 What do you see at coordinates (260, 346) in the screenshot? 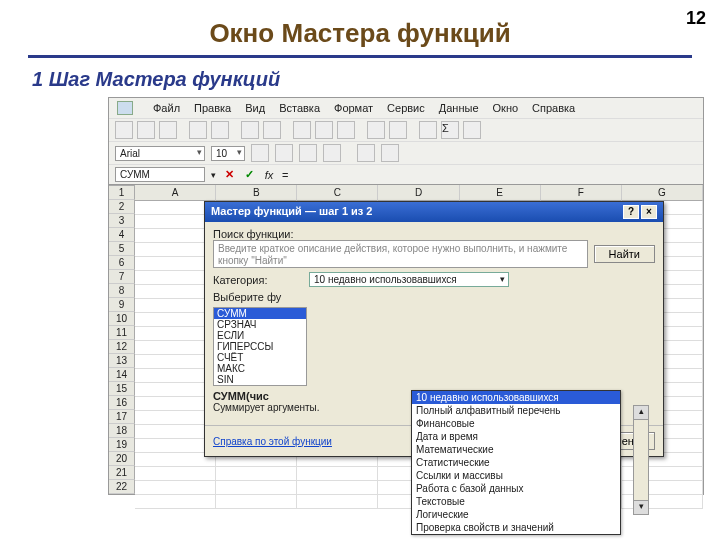
I see `function-list: СУММСРЗНАЧЕСЛИГИПЕРССЫСЧЁТМАКСSIN` at bounding box center [260, 346].